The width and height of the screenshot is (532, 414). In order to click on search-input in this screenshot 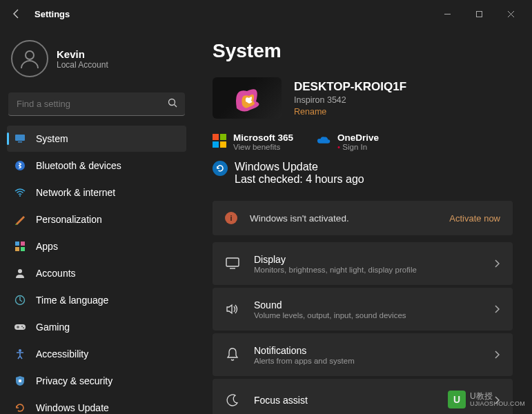, I will do `click(97, 104)`.